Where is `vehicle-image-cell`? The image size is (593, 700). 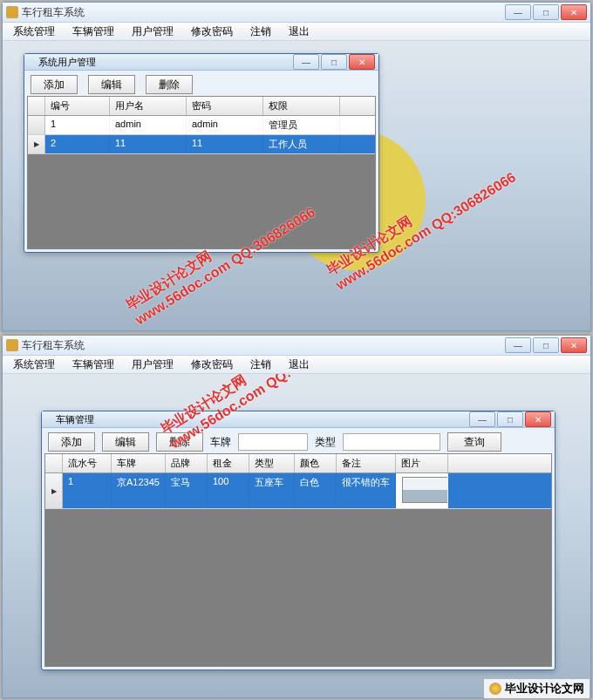 vehicle-image-cell is located at coordinates (422, 491).